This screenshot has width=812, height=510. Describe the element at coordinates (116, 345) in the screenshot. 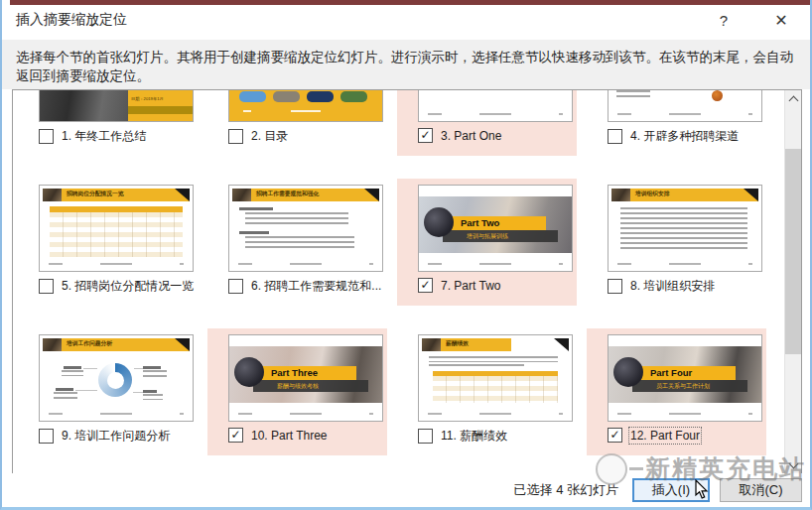

I see `thumb-header: 培训工作问题分析` at that location.